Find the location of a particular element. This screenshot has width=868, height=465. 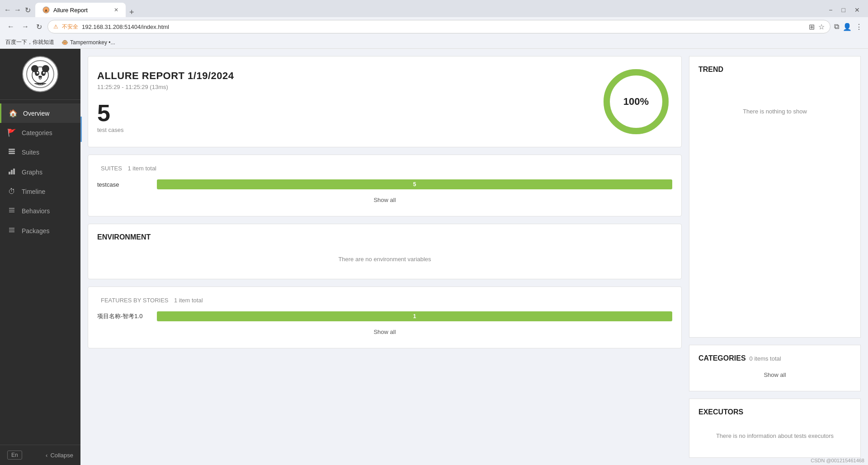

environment-card: ENVIRONMENT There are no environment var… is located at coordinates (385, 251).